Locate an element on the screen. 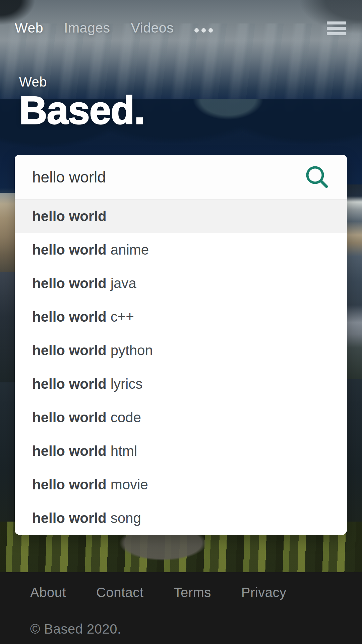 This screenshot has height=644, width=362. search-input is located at coordinates (181, 177).